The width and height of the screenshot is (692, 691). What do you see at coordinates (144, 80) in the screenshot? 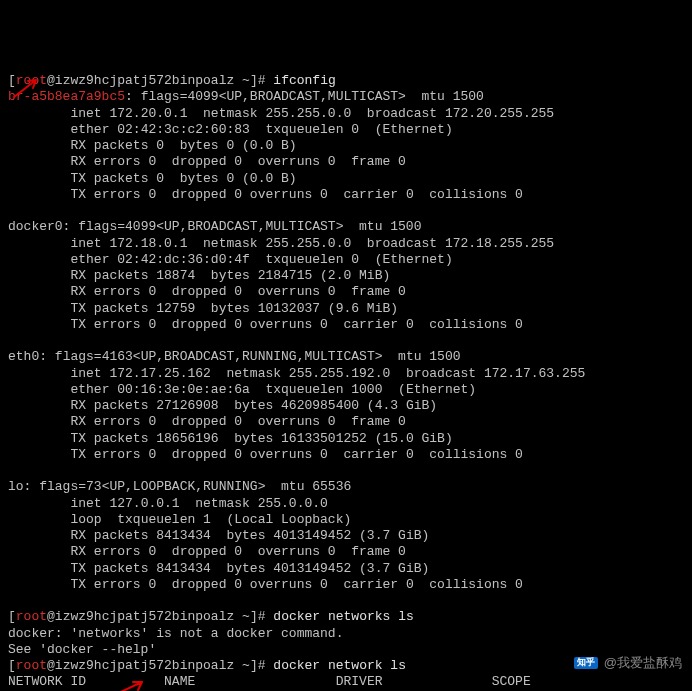
I see `prompt-host: izwz9hcjpatj572binpoalz` at bounding box center [144, 80].